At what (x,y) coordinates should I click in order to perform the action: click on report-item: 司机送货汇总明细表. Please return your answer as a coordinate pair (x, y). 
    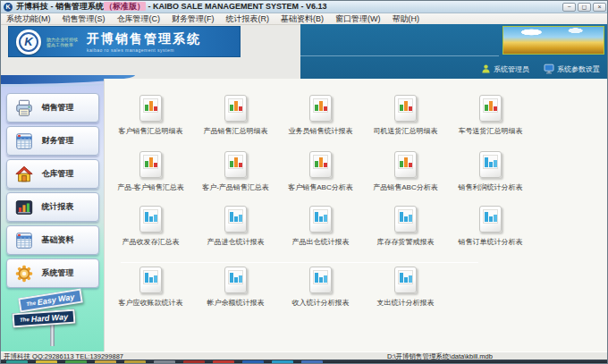
    Looking at the image, I should click on (406, 115).